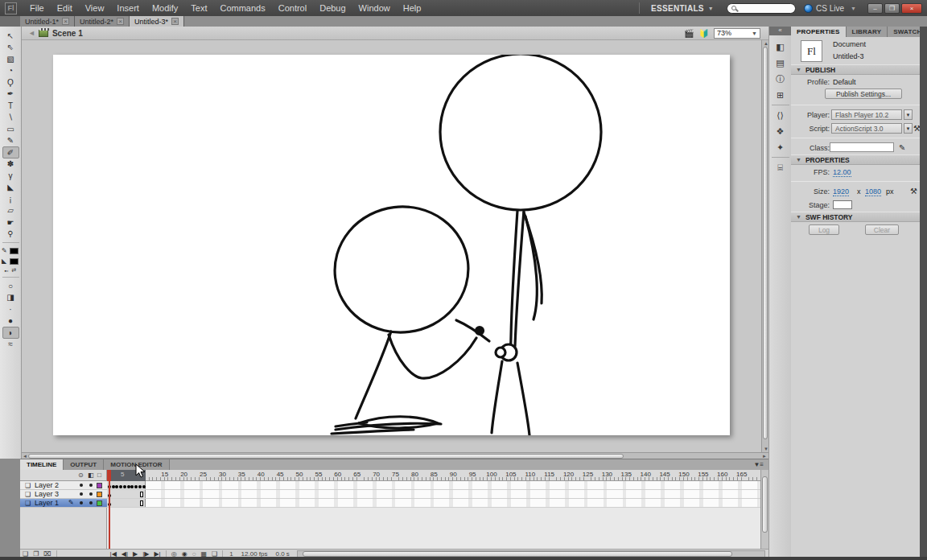 This screenshot has height=560, width=927. I want to click on object-drawing-option: ○, so click(11, 286).